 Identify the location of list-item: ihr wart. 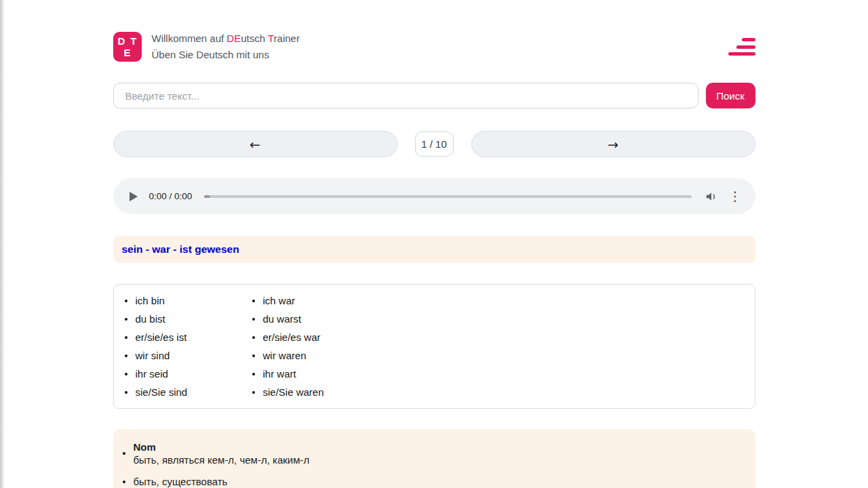
(288, 374).